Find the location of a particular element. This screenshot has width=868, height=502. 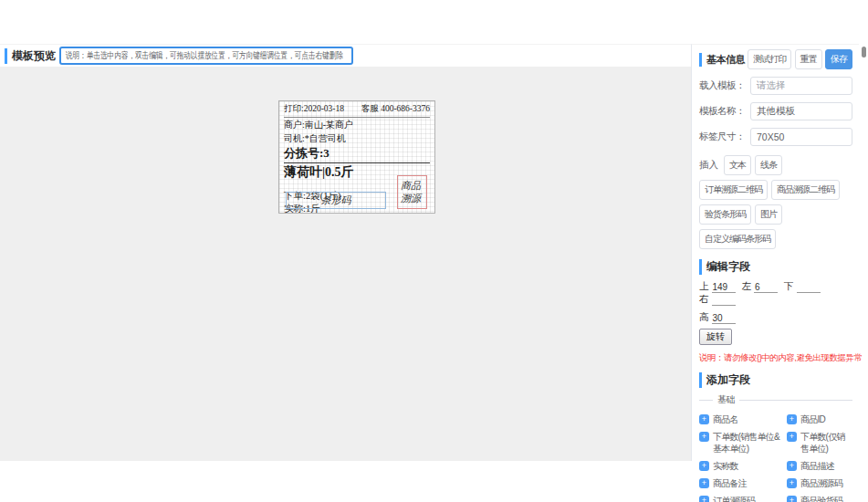

basic-info-title: 基本信息 is located at coordinates (722, 60).